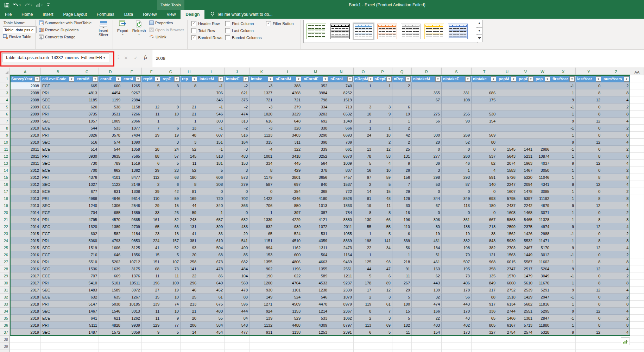 The image size is (644, 352). What do you see at coordinates (402, 142) in the screenshot?
I see `cell-nRep: 2` at bounding box center [402, 142].